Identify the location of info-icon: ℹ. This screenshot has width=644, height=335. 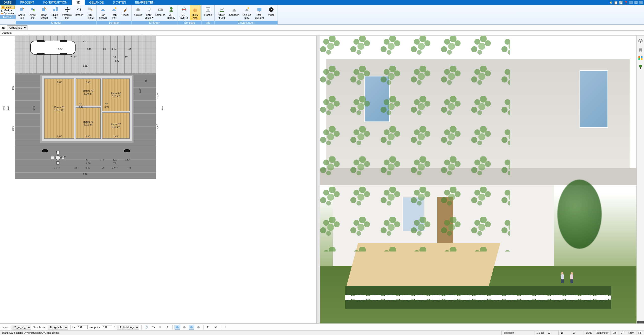
(225, 327).